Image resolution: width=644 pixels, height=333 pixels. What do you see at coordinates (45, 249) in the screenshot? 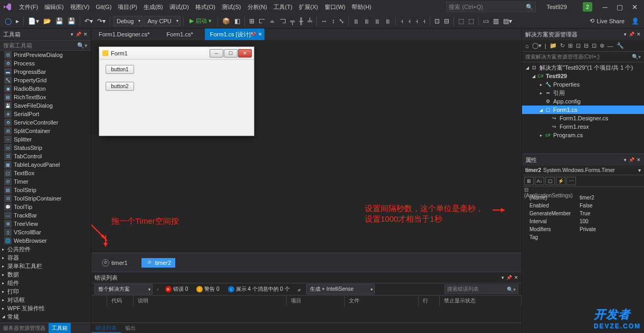
I see `toolbox-category: 公共控件` at bounding box center [45, 249].